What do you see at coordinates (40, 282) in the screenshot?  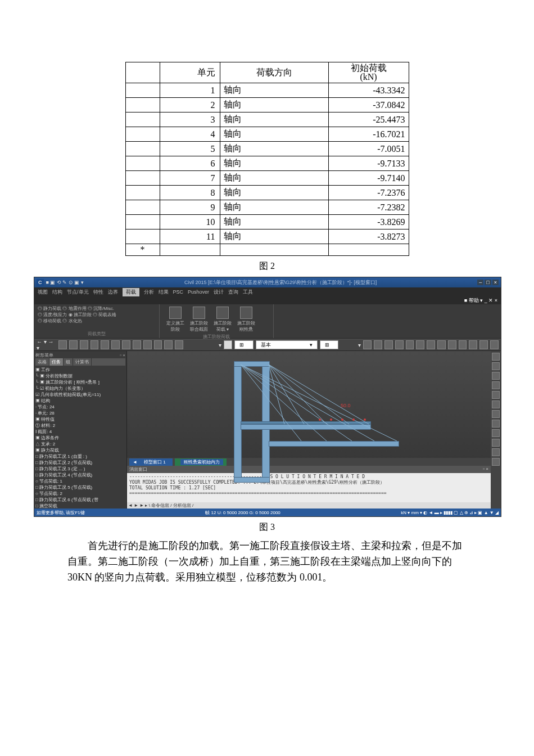 I see `app-logo: C` at bounding box center [40, 282].